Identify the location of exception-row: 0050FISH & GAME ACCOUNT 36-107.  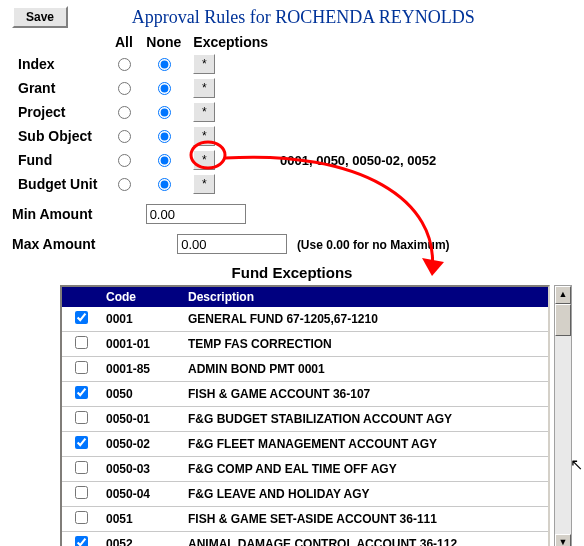
(305, 394).